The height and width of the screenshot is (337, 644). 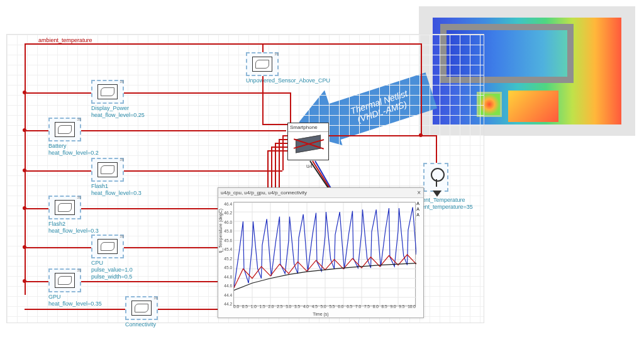 I want to click on ambient-net-label: ambient_temperature, so click(x=65, y=40).